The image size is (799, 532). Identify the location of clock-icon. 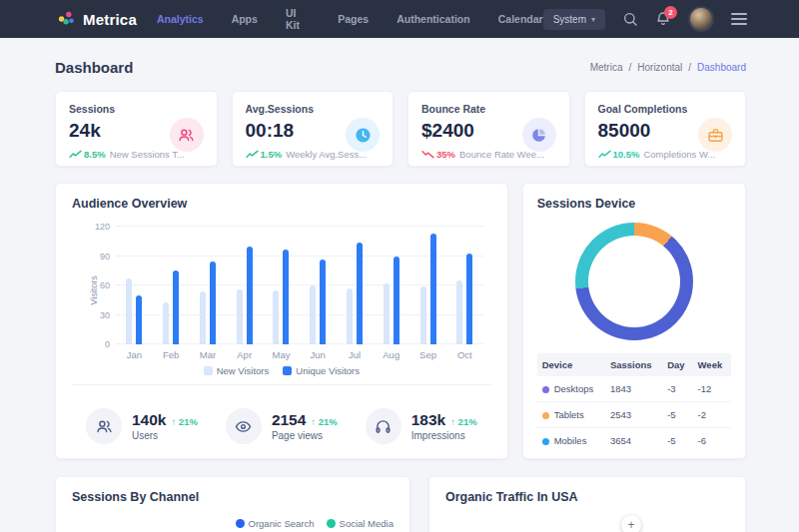
(363, 135).